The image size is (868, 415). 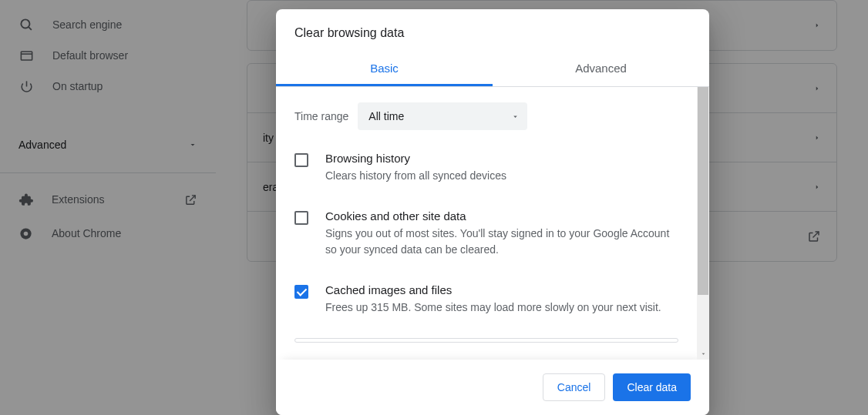 I want to click on clear-data-button: Clear data, so click(x=652, y=387).